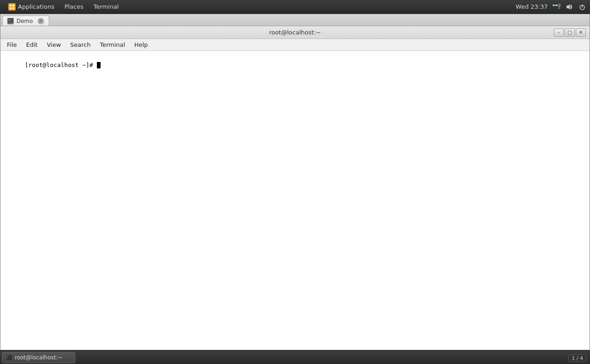 This screenshot has width=590, height=364. I want to click on panel-right: Wed 23:37, so click(551, 7).